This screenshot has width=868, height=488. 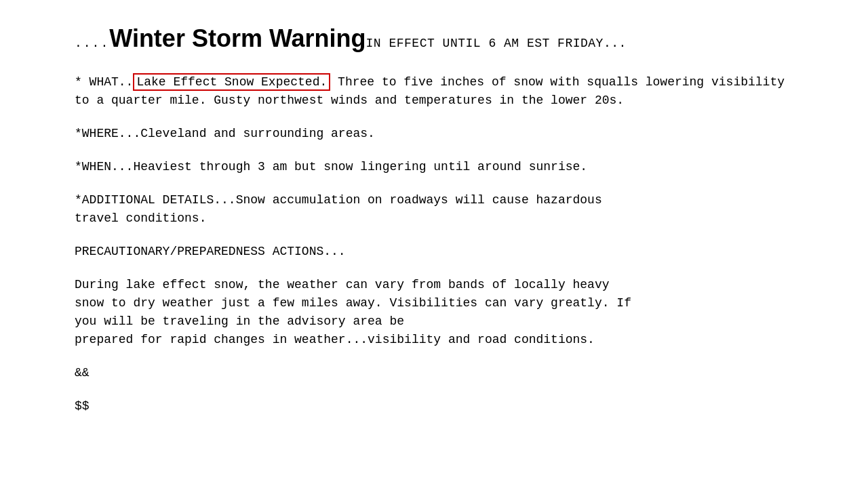 I want to click on preparedness-line4: prepared for rapid changes in weather...…, so click(x=434, y=340).